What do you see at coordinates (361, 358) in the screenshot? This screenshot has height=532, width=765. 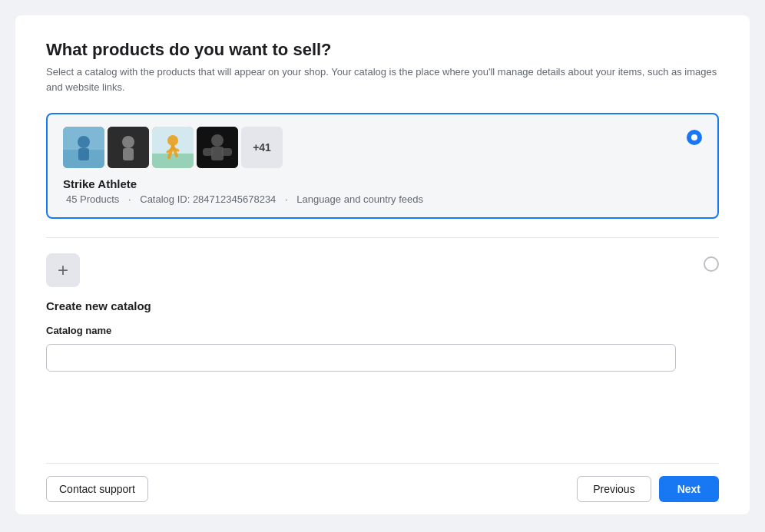 I see `catalog-name-input` at bounding box center [361, 358].